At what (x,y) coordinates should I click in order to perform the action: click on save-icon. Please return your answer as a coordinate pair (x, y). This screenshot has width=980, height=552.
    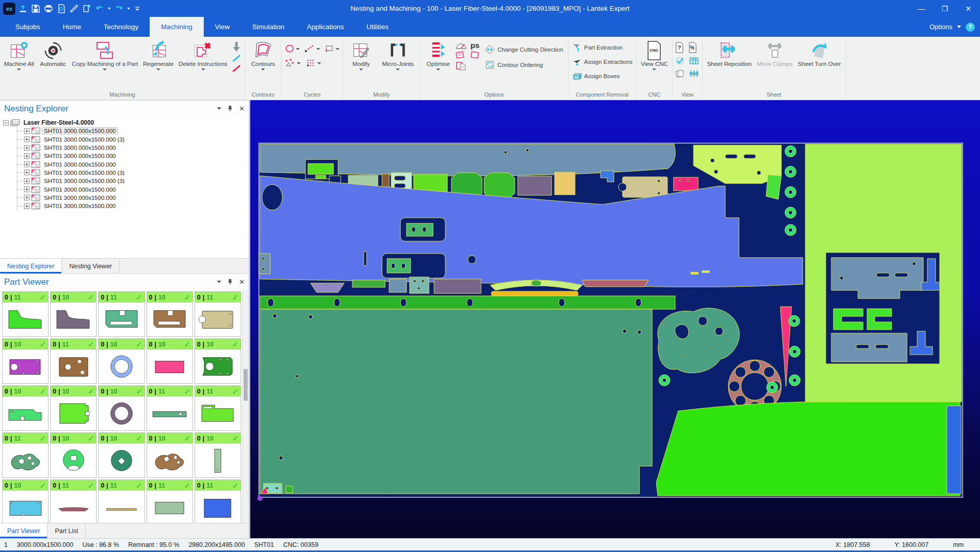
    Looking at the image, I should click on (36, 9).